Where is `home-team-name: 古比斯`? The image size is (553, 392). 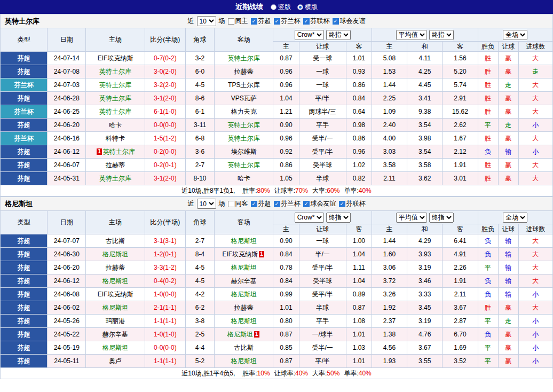
home-team-name: 古比斯 is located at coordinates (115, 241).